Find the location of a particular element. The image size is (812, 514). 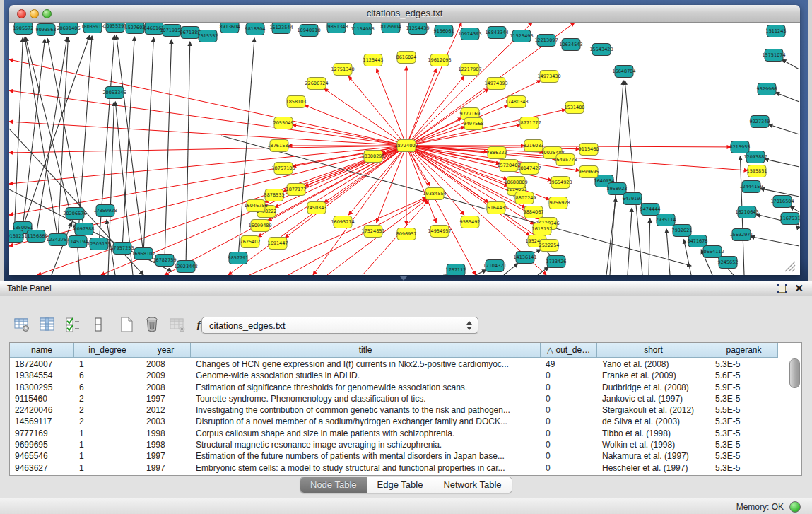

graph-node: 16046756 is located at coordinates (256, 206).